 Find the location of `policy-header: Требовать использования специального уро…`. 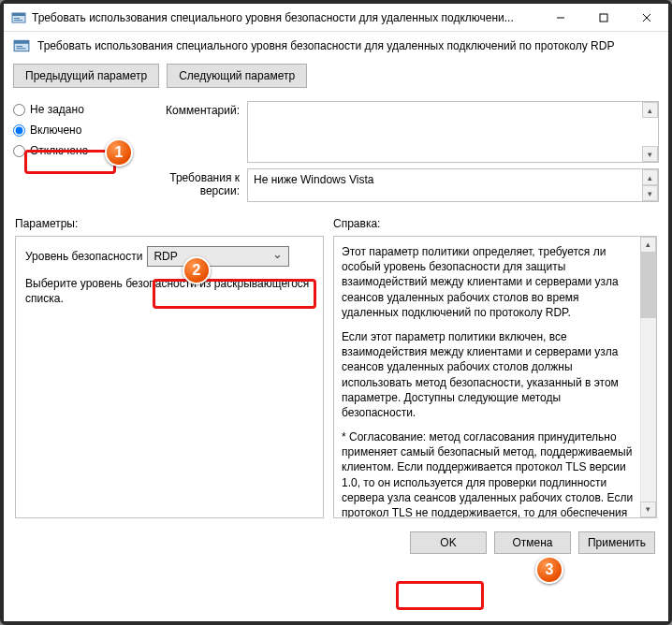

policy-header: Требовать использования специального уро… is located at coordinates (336, 45).